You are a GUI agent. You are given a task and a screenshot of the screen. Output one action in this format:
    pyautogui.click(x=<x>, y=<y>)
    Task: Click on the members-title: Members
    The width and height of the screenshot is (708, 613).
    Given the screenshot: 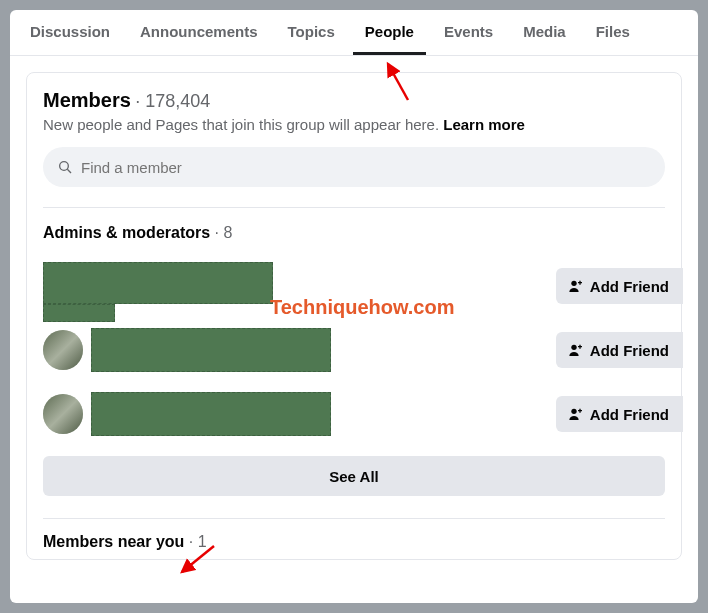 What is the action you would take?
    pyautogui.click(x=87, y=100)
    